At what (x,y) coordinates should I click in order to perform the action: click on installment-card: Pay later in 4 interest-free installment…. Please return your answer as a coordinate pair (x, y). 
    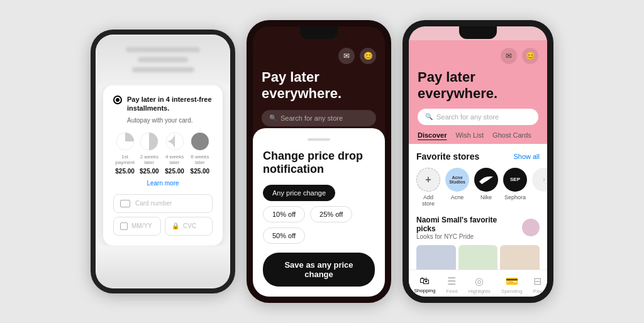
    Looking at the image, I should click on (163, 165).